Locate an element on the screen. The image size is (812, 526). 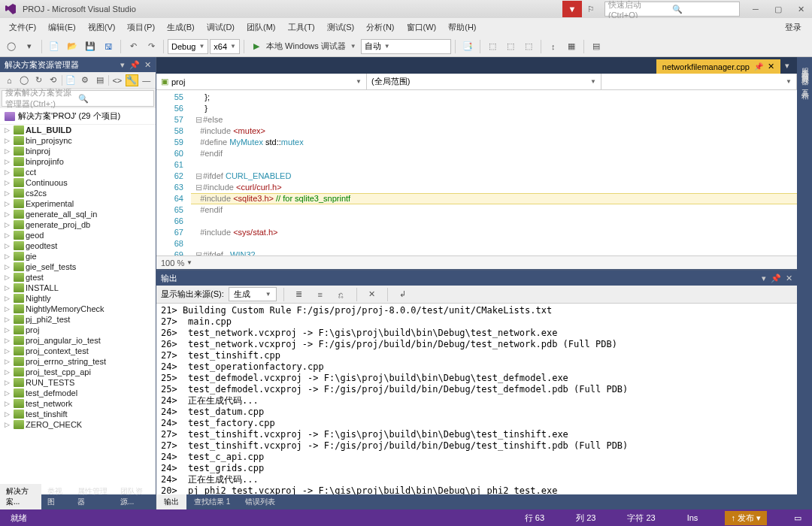
project-node: ▷cs2cs is located at coordinates (78, 193).